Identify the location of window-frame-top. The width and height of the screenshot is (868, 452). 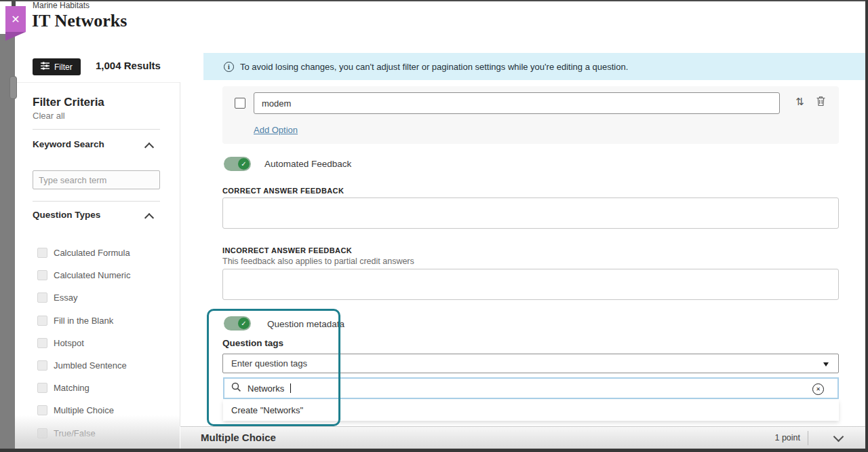
(434, 1).